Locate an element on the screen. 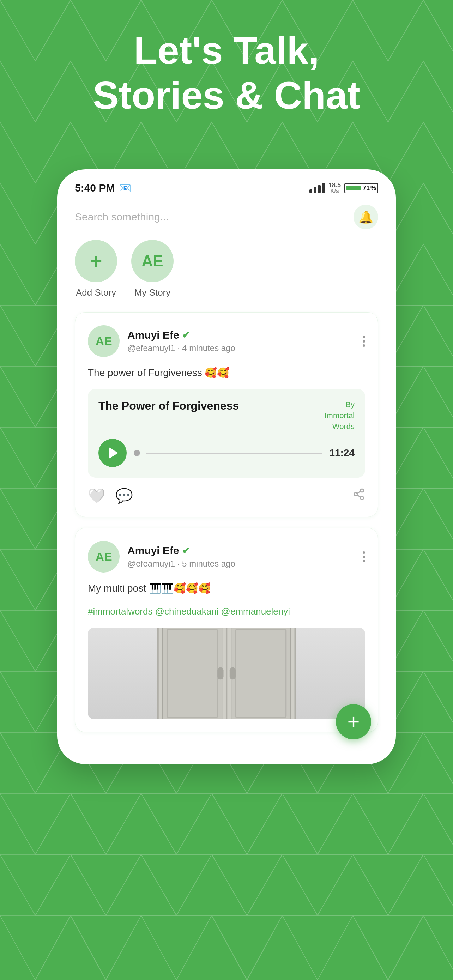 This screenshot has width=453, height=980. post-header-2: AE Amuyi Efe ✔ @efeamuyi1 · 5 minutes ag… is located at coordinates (227, 557).